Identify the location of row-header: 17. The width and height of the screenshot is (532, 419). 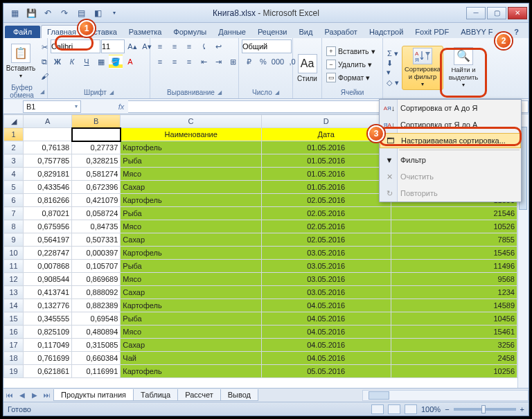
(14, 345).